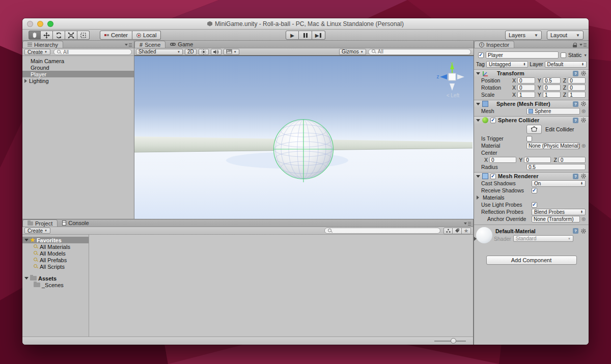  I want to click on physic-material-field: None (Physic Material), so click(553, 146).